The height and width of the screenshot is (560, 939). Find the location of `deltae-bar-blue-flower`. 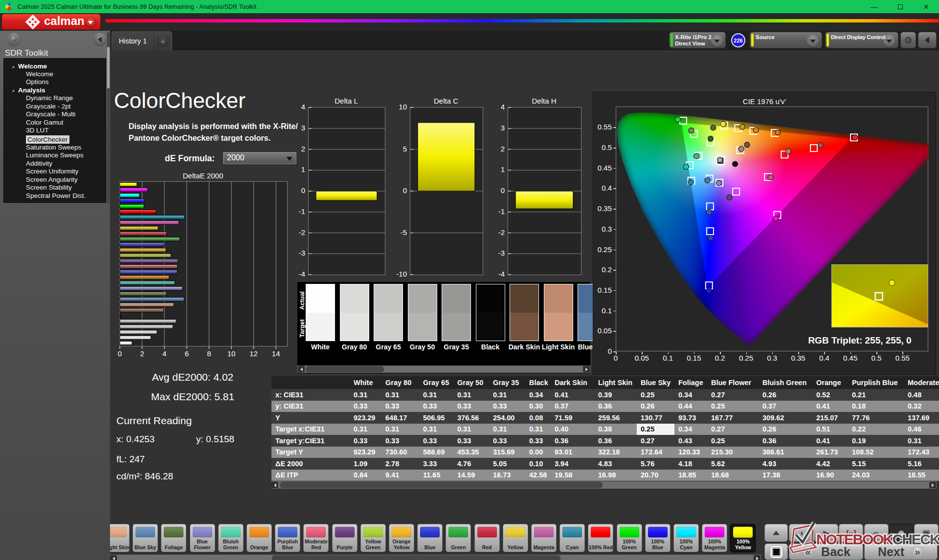

deltae-bar-blue-flower is located at coordinates (151, 288).